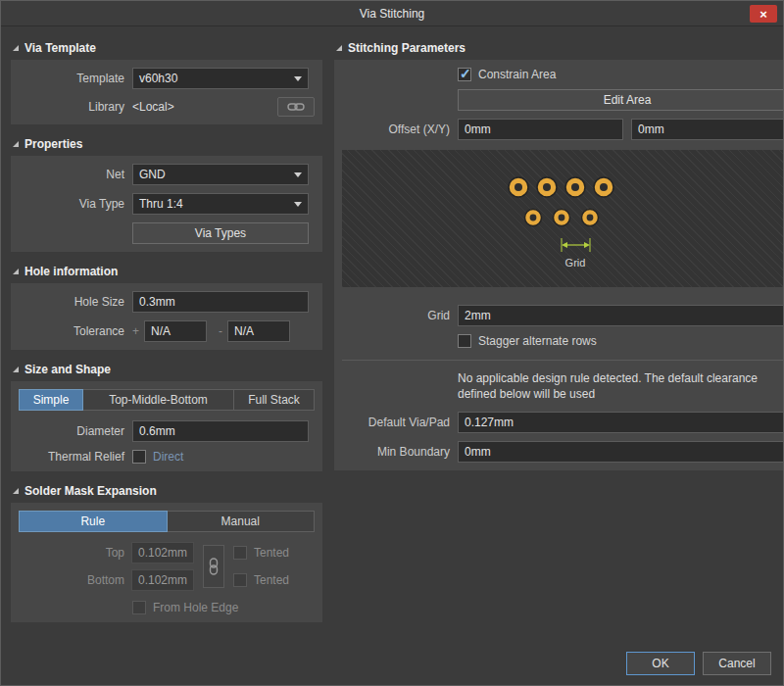  What do you see at coordinates (220, 431) in the screenshot?
I see `diameter-input` at bounding box center [220, 431].